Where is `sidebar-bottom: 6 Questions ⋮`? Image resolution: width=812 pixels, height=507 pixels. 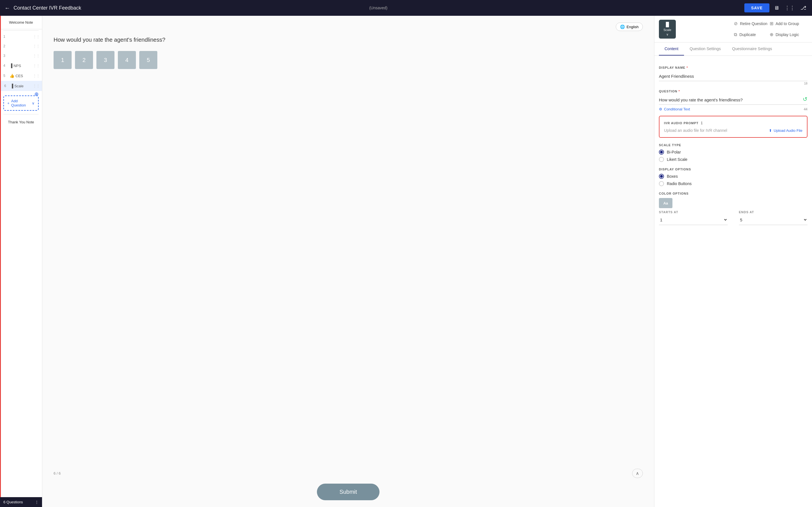 sidebar-bottom: 6 Questions ⋮ is located at coordinates (21, 502).